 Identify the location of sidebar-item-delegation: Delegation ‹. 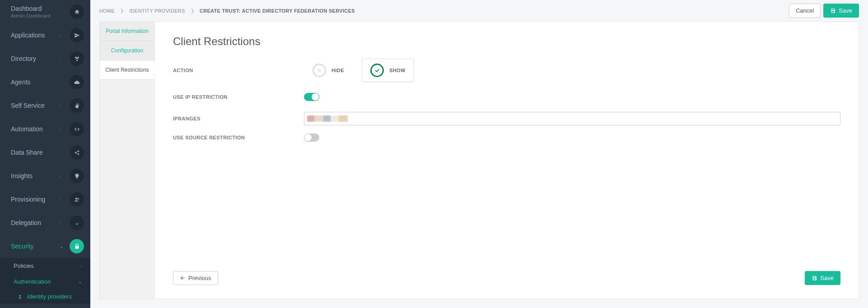
(45, 223).